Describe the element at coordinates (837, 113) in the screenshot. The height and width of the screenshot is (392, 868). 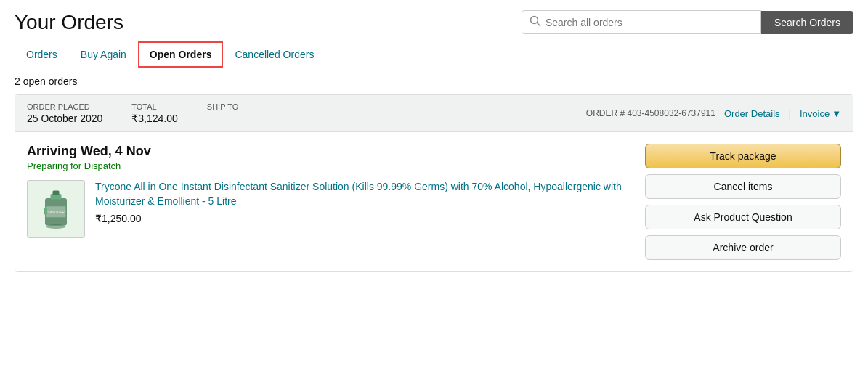
I see `chevron-down-icon: ▼` at that location.